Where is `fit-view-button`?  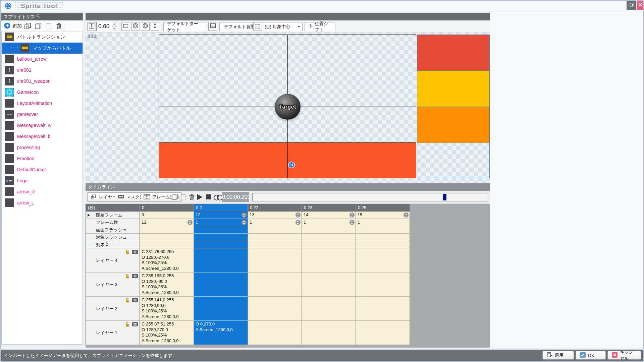 fit-view-button is located at coordinates (92, 26).